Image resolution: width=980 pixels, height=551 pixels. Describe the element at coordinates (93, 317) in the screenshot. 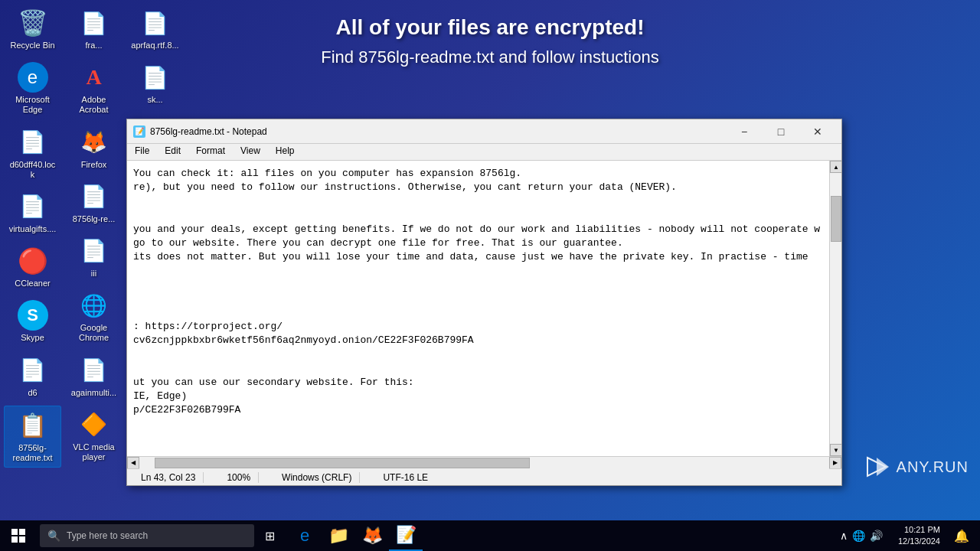

I see `icon-google-chrome: 🌐 Google Chrome` at that location.